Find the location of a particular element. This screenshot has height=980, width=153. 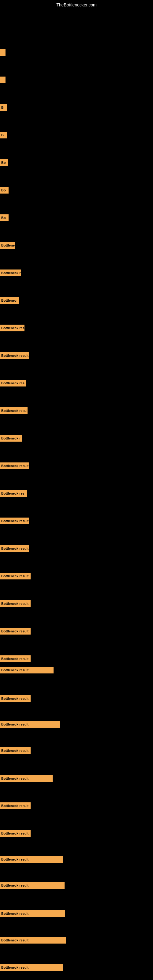

bottleneck-bar-35: Bottleneck result is located at coordinates (31, 967).